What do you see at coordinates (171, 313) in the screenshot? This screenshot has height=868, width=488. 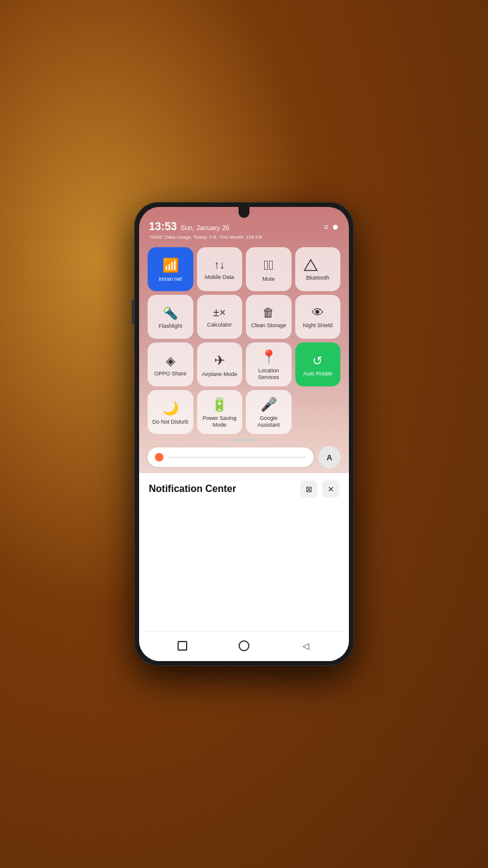 I see `flashlight-icon: 🔦` at bounding box center [171, 313].